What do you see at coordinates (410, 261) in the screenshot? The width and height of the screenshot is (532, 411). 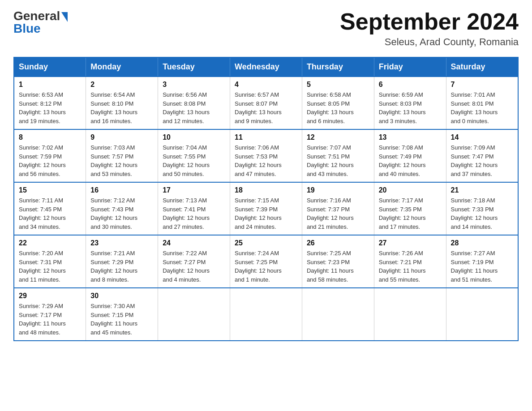 I see `day-cell: 27 Sunrise: 7:26 AMSunset: 7:21 PMDaylig…` at bounding box center [410, 261].